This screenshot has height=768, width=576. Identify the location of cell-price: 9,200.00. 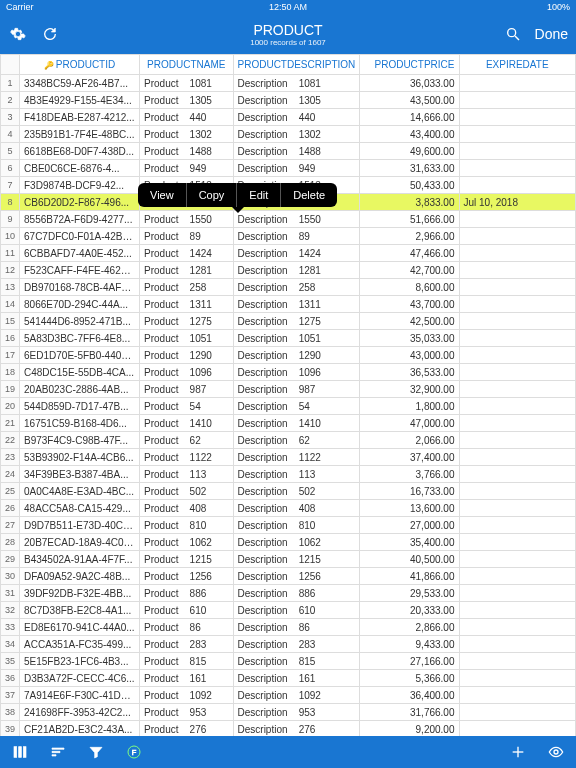
(410, 729).